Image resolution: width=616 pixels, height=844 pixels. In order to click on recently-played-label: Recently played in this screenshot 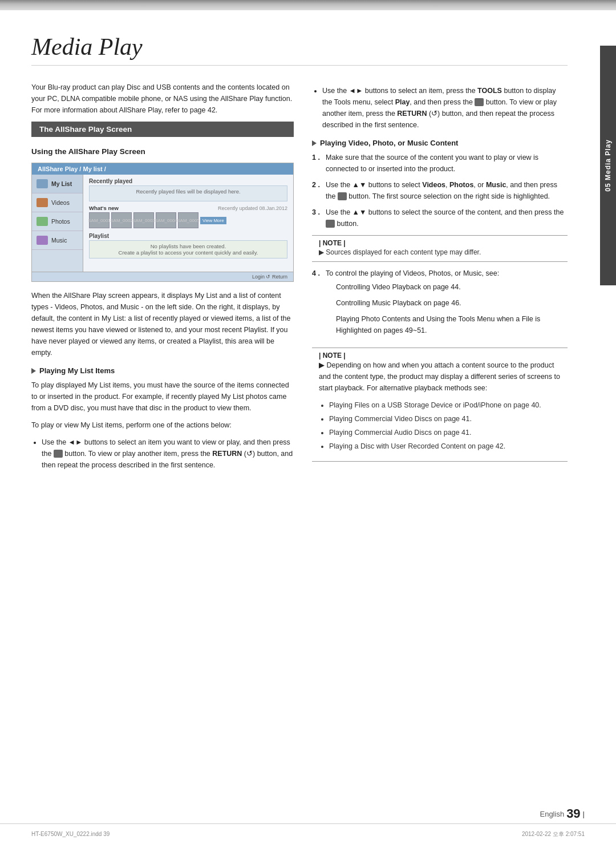, I will do `click(188, 181)`.